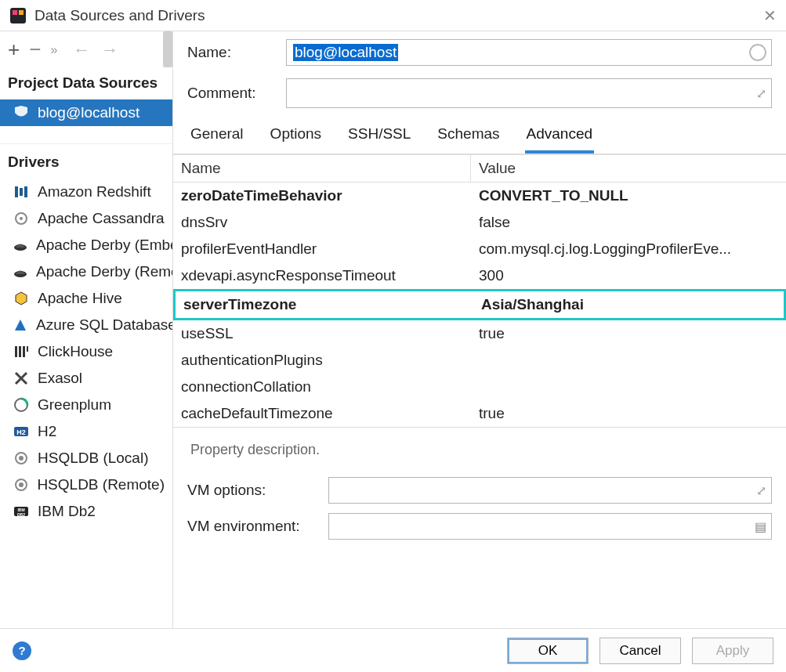 This screenshot has height=672, width=786. Describe the element at coordinates (21, 298) in the screenshot. I see `hive-icon` at that location.